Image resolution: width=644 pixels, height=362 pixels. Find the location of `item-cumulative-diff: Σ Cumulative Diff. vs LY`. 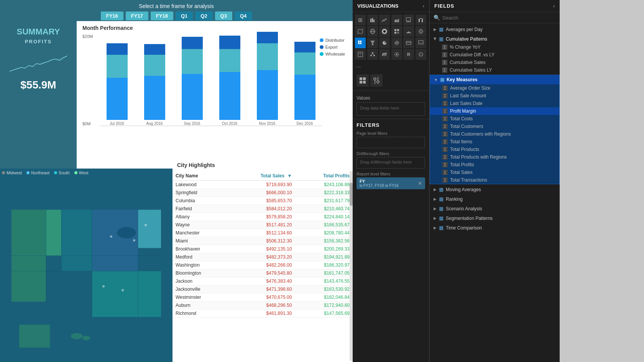

item-cumulative-diff: Σ Cumulative Diff. vs LY is located at coordinates (495, 55).